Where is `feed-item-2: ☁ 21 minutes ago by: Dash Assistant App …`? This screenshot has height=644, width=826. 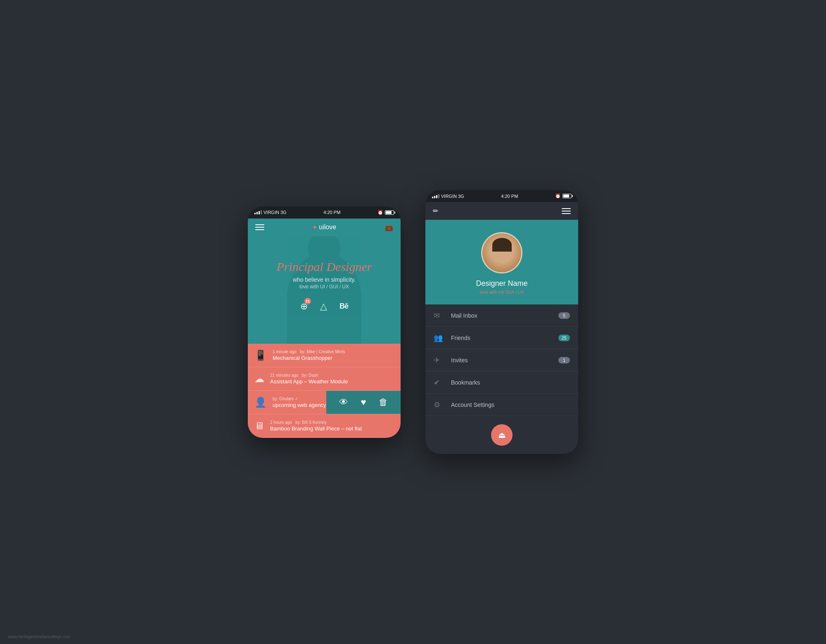
feed-item-2: ☁ 21 minutes ago by: Dash Assistant App … is located at coordinates (324, 379).